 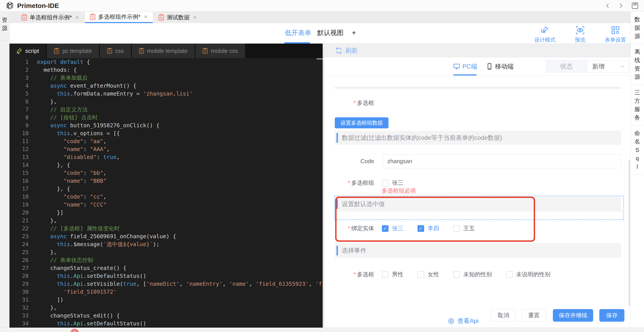 What do you see at coordinates (166, 51) in the screenshot?
I see `editor-tab-bar: script pc template css mobile template m…` at bounding box center [166, 51].